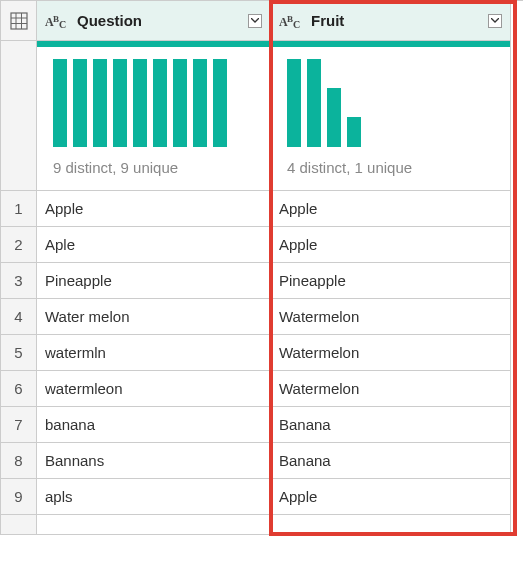 This screenshot has height=576, width=523. Describe the element at coordinates (255, 21) in the screenshot. I see `column-dropdown-question` at that location.